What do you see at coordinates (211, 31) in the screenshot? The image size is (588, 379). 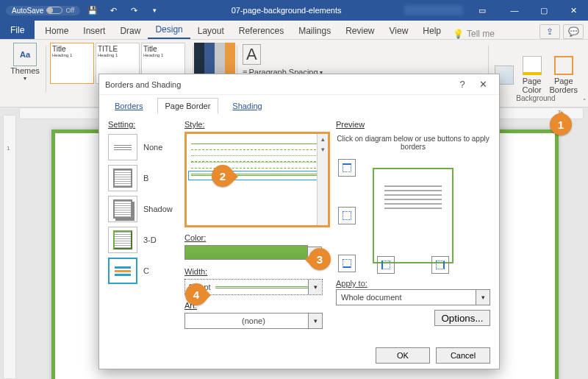 I see `tab-layout: Layout` at bounding box center [211, 31].